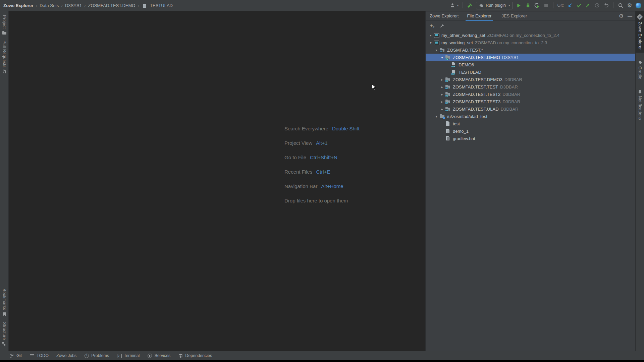 This screenshot has width=644, height=362. Describe the element at coordinates (323, 172) in the screenshot. I see `hint-shortcut: Ctrl+E` at that location.